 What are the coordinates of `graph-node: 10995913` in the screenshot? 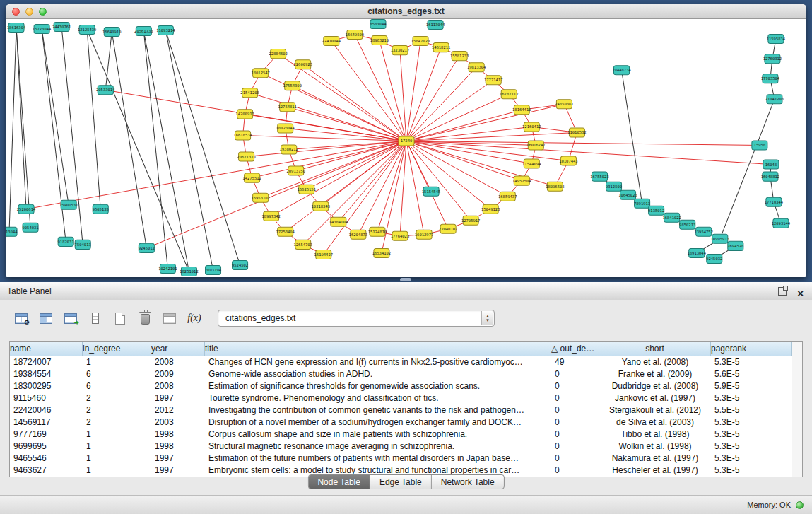 It's located at (720, 239).